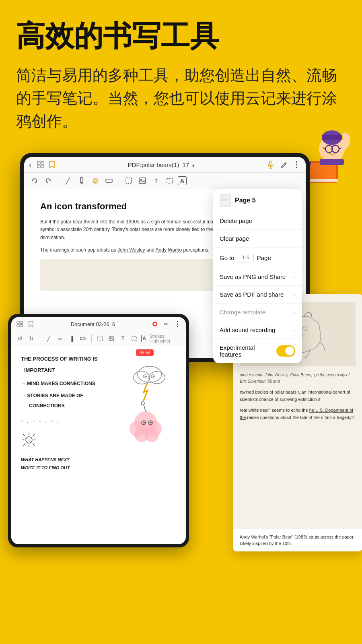  Describe the element at coordinates (20, 339) in the screenshot. I see `second-undo: ↺` at that location.